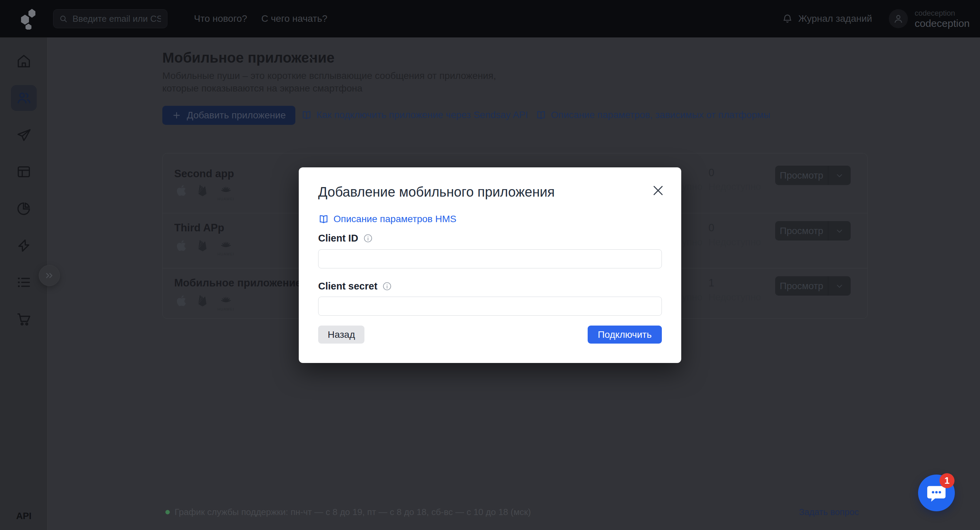 The width and height of the screenshot is (980, 530). What do you see at coordinates (490, 19) in the screenshot?
I see `top-bar: Что нового? С чего начать? Журнал задани…` at bounding box center [490, 19].